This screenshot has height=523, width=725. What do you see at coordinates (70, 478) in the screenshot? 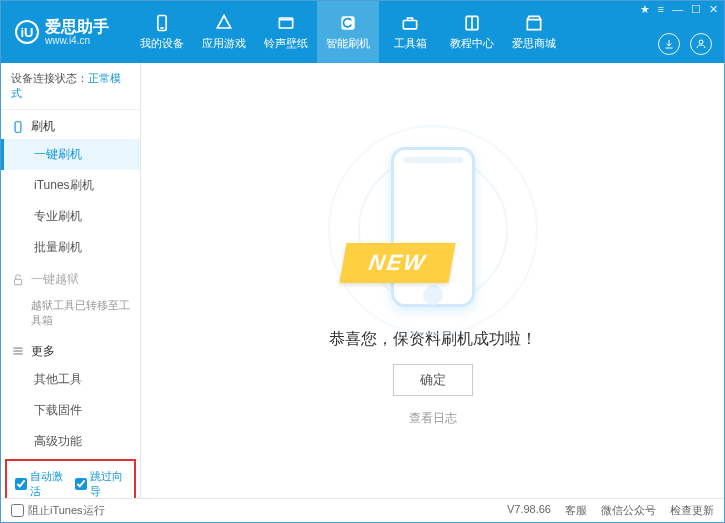
I see `flash-options: 自动激活 跳过向导` at bounding box center [70, 478].